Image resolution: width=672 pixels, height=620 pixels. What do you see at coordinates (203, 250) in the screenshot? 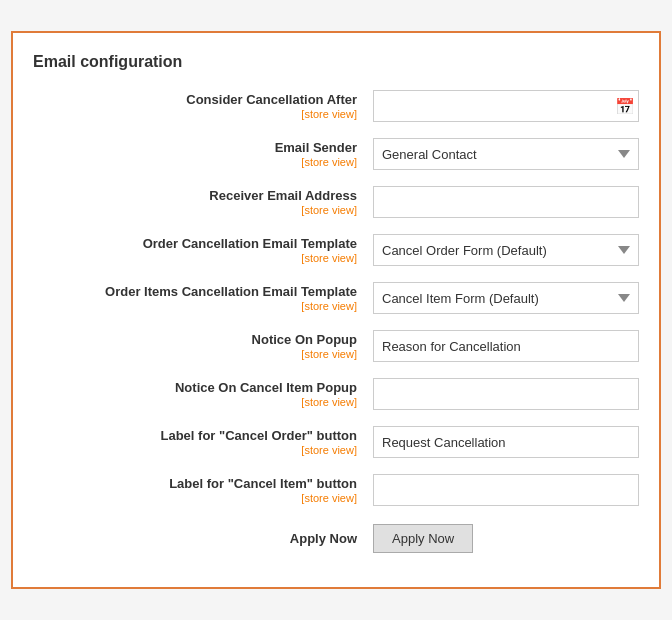
I see `label-order-cancellation-email-template: Order Cancellation Email Template [store…` at bounding box center [203, 250].